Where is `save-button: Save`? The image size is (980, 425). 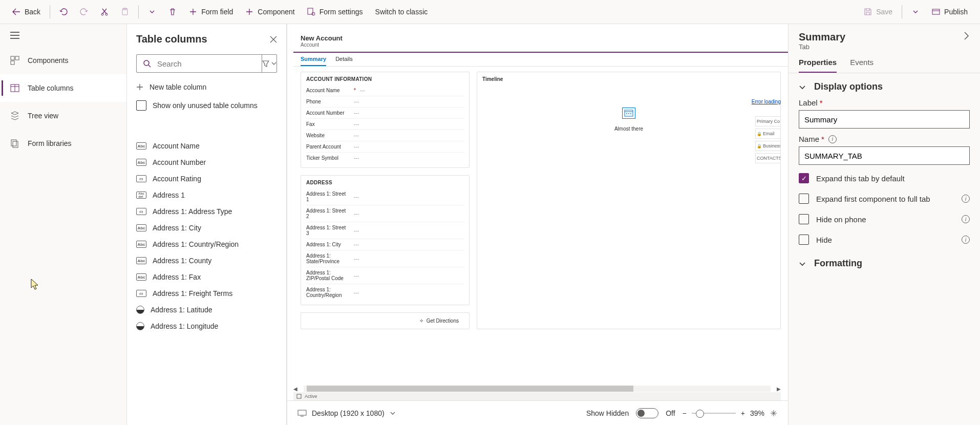 save-button: Save is located at coordinates (878, 12).